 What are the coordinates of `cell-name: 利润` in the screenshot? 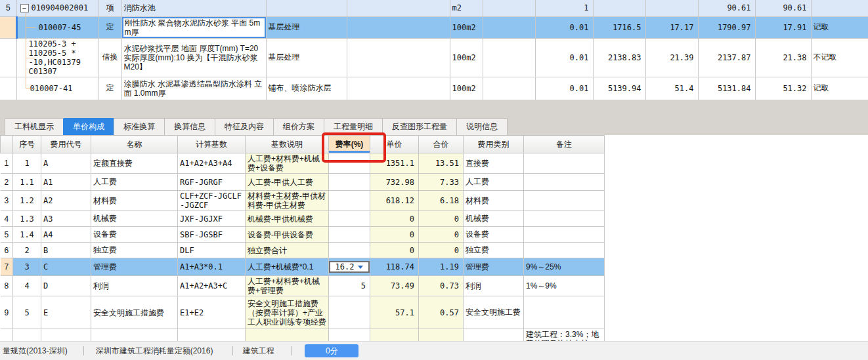 It's located at (135, 286).